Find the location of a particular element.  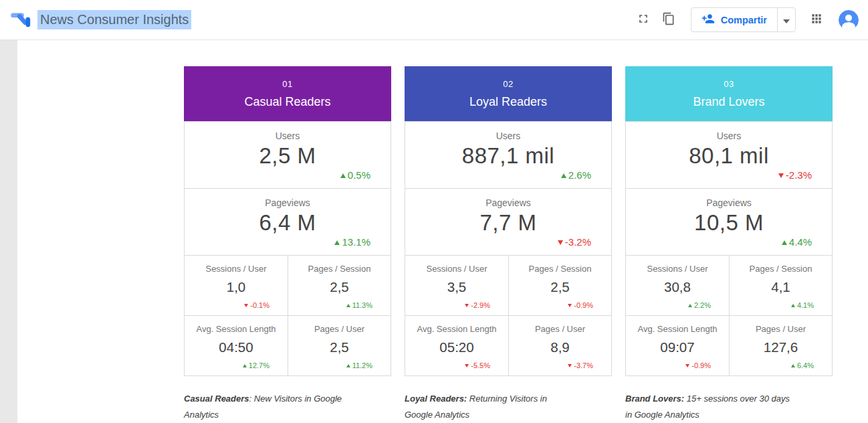

metric-avg-session-length: Avg. Session Length 04:50 12.7% is located at coordinates (236, 345).